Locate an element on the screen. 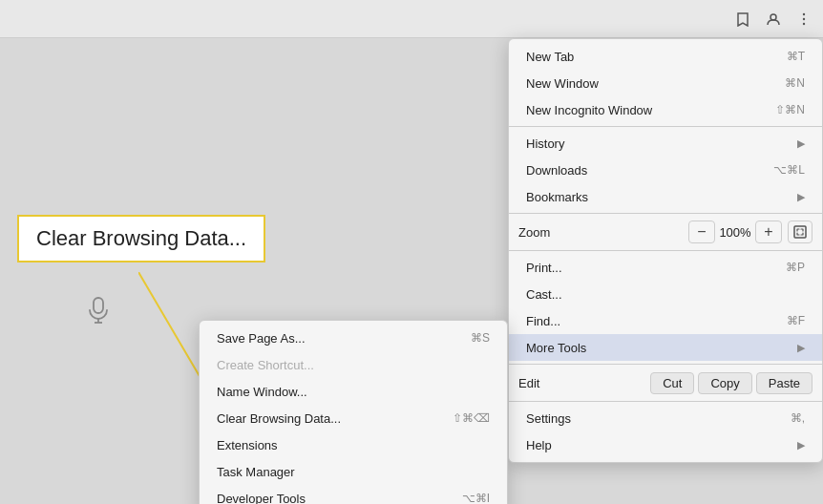  more-tools-label: More Tools is located at coordinates (556, 347).